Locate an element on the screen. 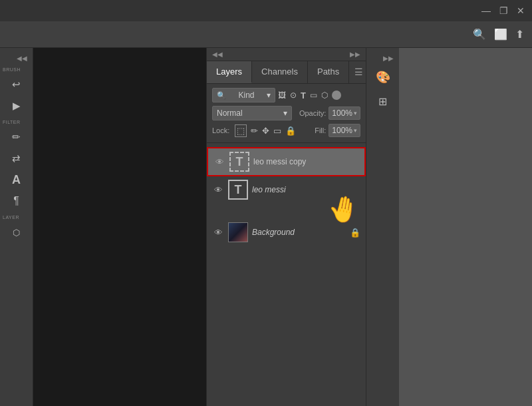 This screenshot has height=406, width=532. fill-label: Fill: is located at coordinates (321, 130).